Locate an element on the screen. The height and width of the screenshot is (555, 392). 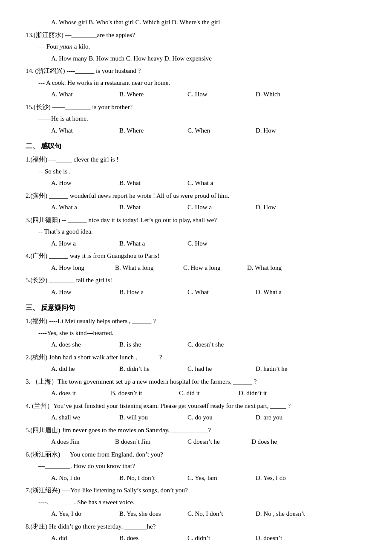
q14-opt-d: D. Which is located at coordinates (285, 95).